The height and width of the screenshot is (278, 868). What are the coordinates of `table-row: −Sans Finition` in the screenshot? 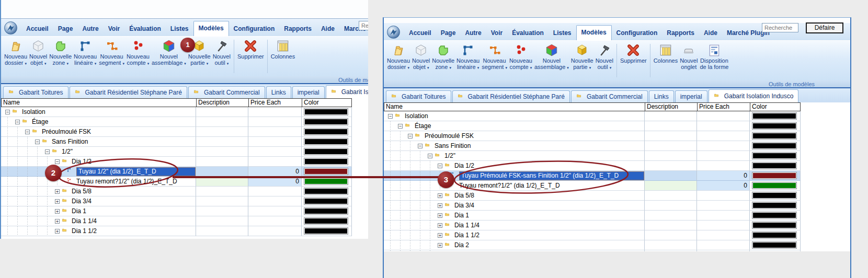 It's located at (617, 146).